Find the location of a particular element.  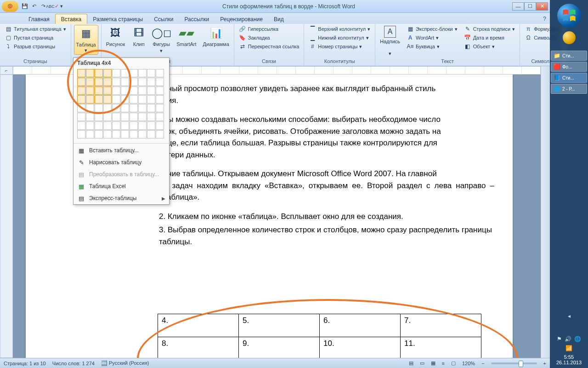

draw-table-item: ✎Нарисовать таблицу is located at coordinates (121, 162).